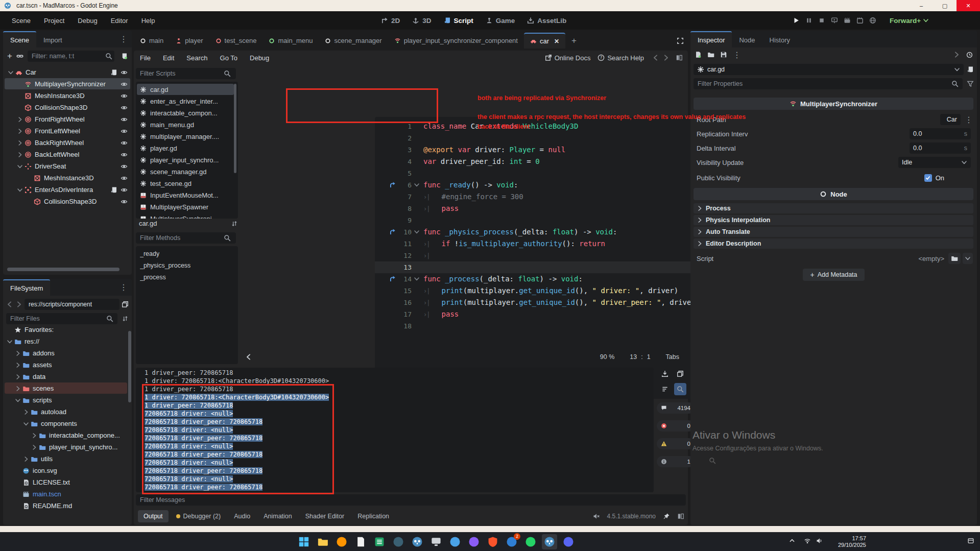 The image size is (980, 551). What do you see at coordinates (291, 41) in the screenshot?
I see `scene-tab-main_menu: main_menu` at bounding box center [291, 41].